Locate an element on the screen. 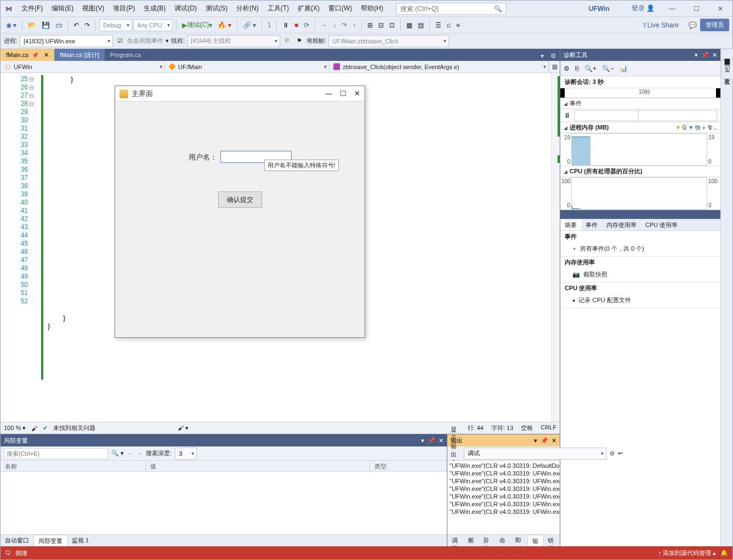 The image size is (733, 560). tab-command: 命令窗口 is located at coordinates (503, 541).